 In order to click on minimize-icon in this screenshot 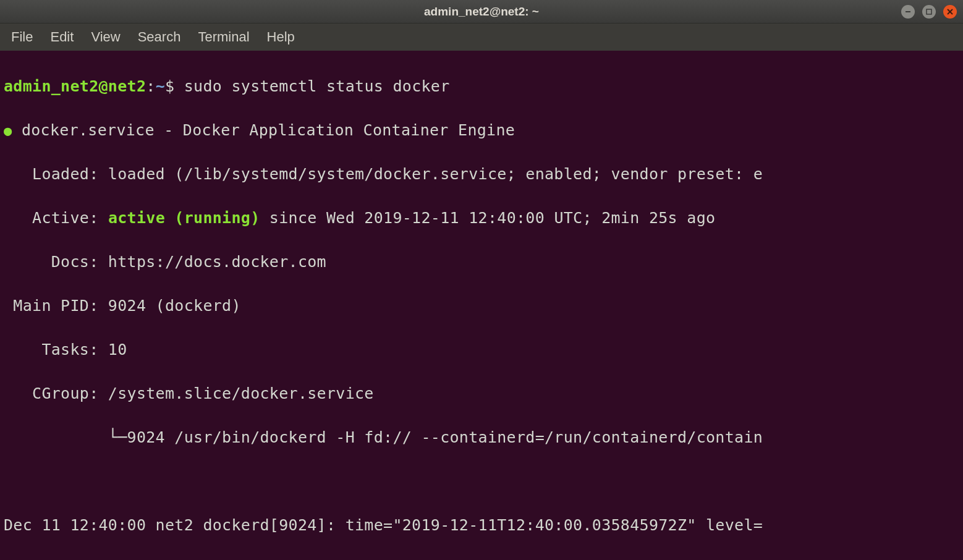, I will do `click(908, 12)`.